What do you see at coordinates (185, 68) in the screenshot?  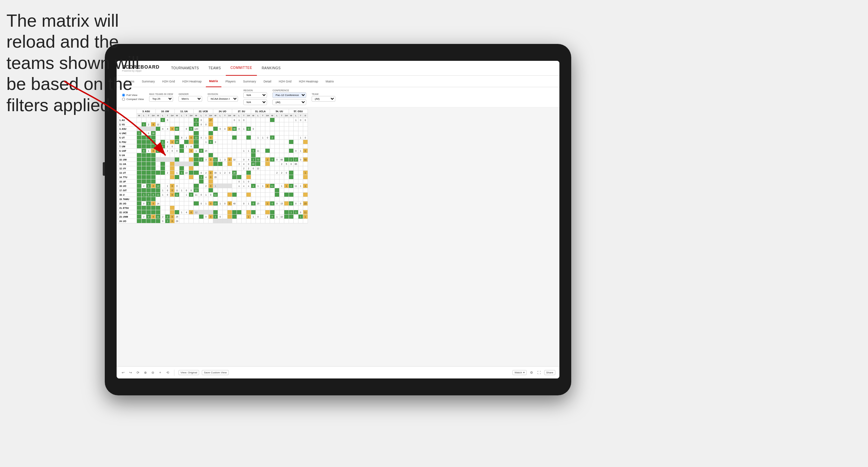 I see `nav-tournaments: TOURNAMENTS` at bounding box center [185, 68].